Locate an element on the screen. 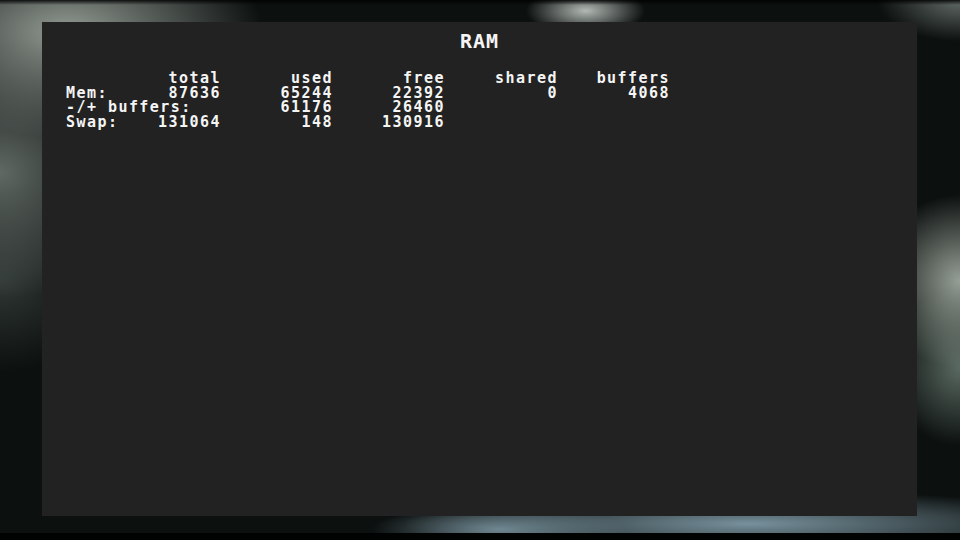  table-row-swap: Swap: 131064 148 130916 is located at coordinates (480, 122).